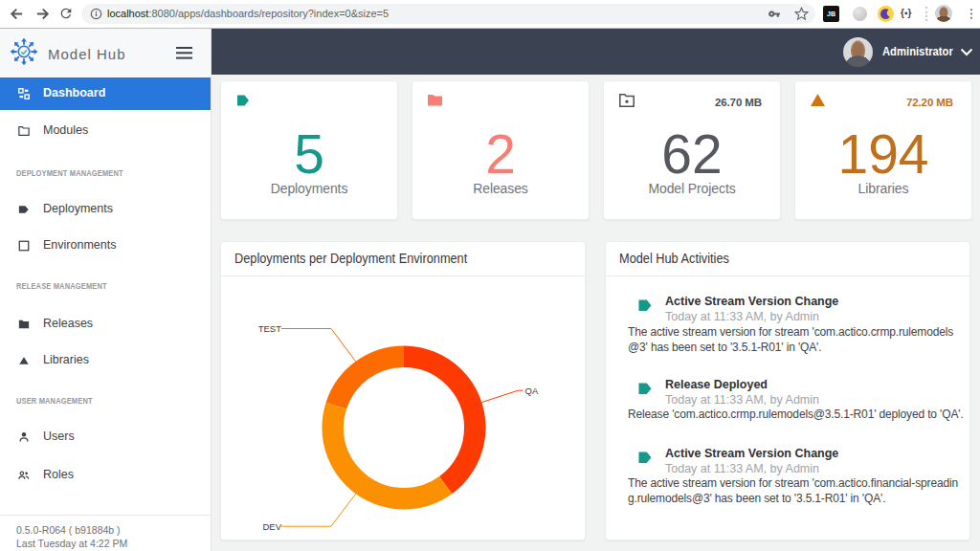 This screenshot has width=980, height=551. Describe the element at coordinates (272, 526) in the screenshot. I see `svg-text: DEV` at that location.